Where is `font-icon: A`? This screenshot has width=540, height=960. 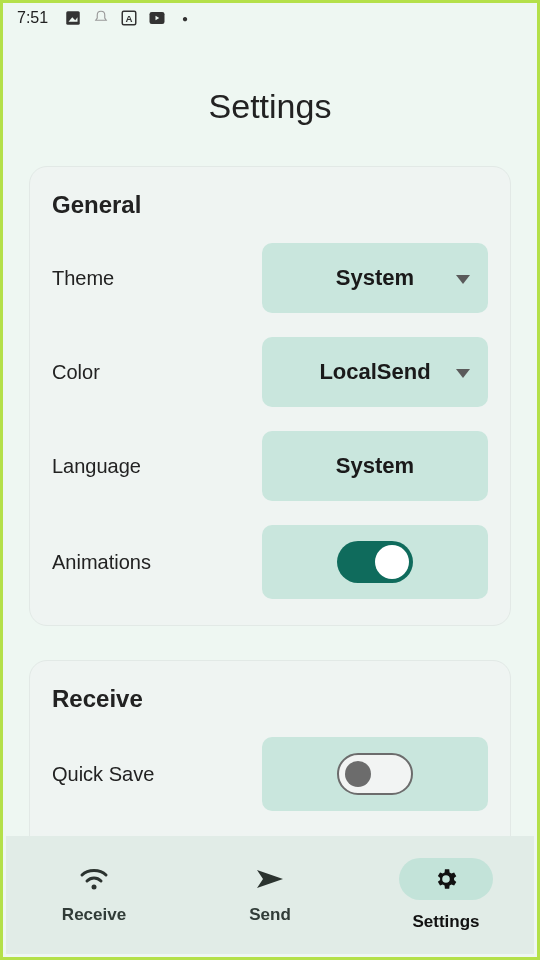
font-icon: A is located at coordinates (129, 18).